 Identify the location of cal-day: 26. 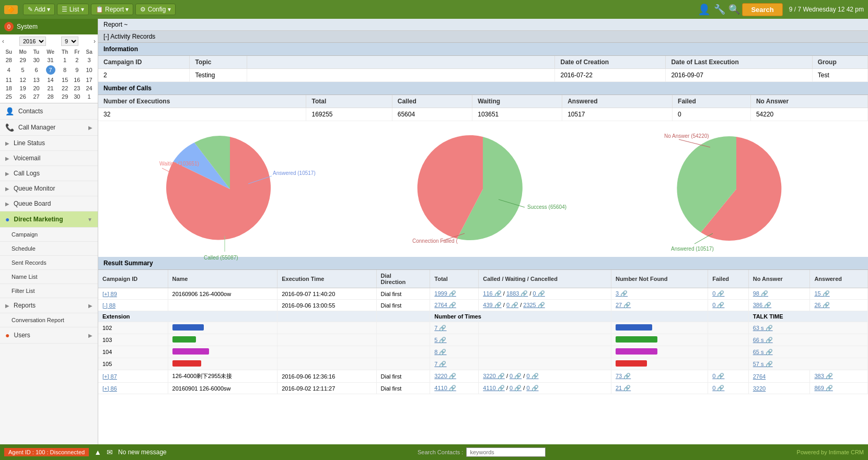
(23, 97).